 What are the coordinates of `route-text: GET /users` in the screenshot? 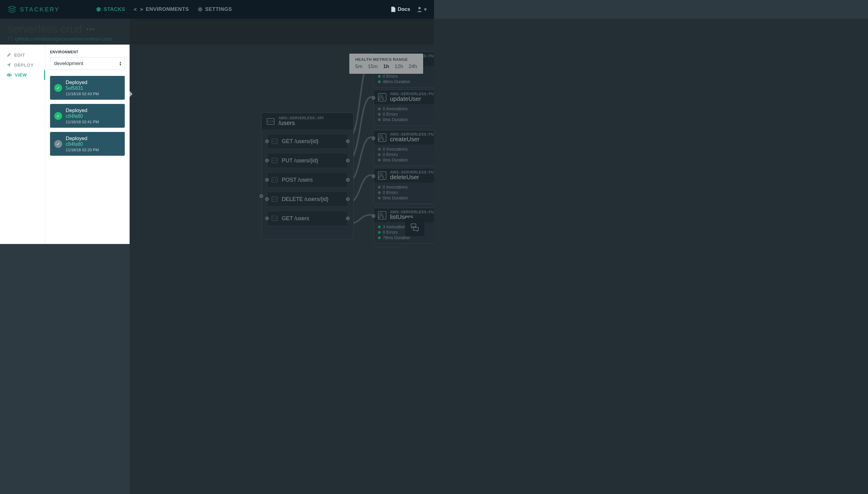 It's located at (295, 218).